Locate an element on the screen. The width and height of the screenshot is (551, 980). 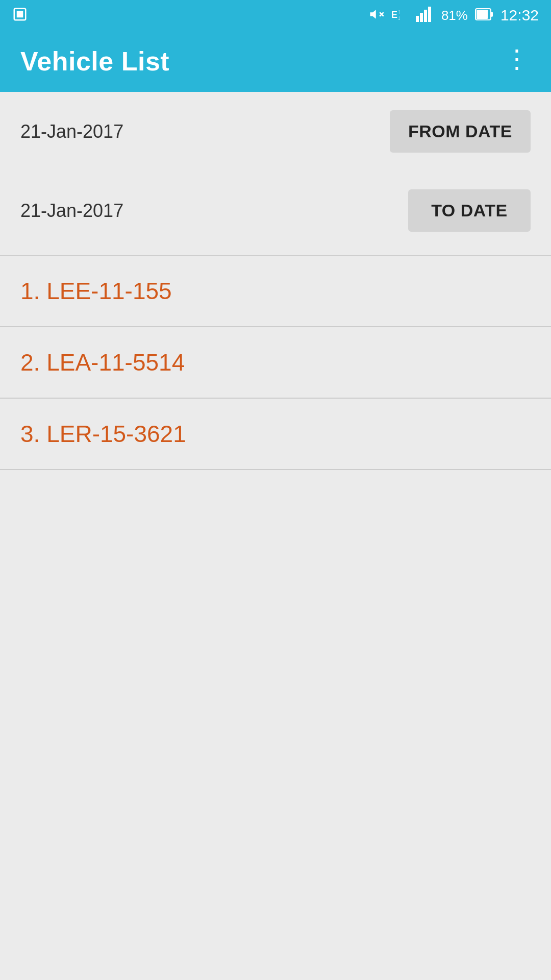
to-date-row: 21-Jan-2017 TO DATE is located at coordinates (276, 210).